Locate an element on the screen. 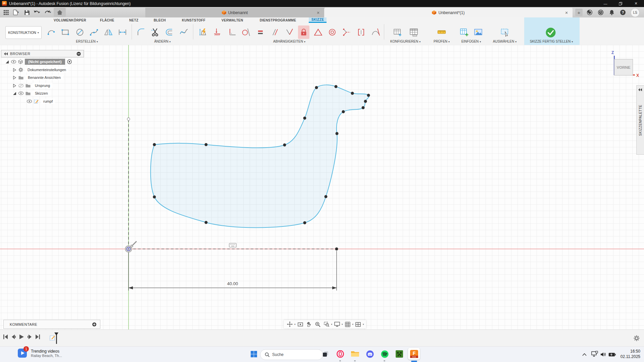 The image size is (644, 362). circle-tool is located at coordinates (80, 32).